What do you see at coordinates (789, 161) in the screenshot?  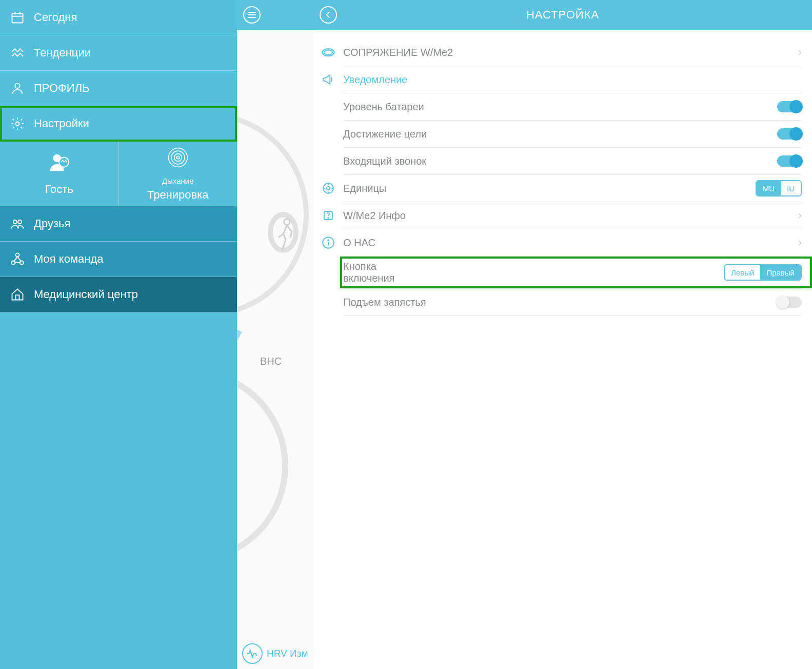 I see `incoming-toggle` at bounding box center [789, 161].